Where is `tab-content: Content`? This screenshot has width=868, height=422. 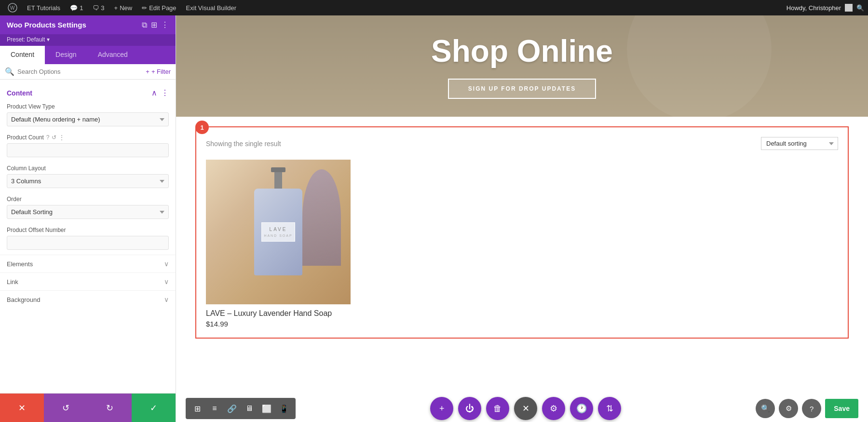 tab-content: Content is located at coordinates (22, 55).